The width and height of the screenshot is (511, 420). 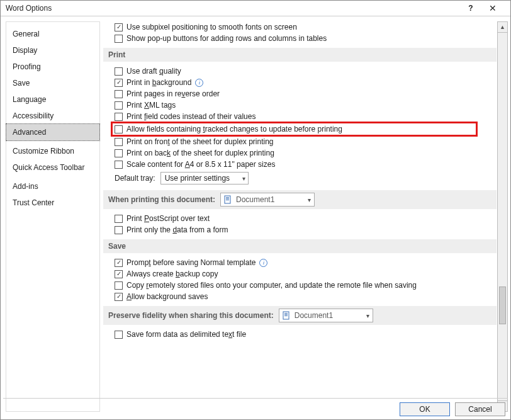 What do you see at coordinates (306, 263) in the screenshot?
I see `save-option-row: Prompt before saving Normal templatei` at bounding box center [306, 263].